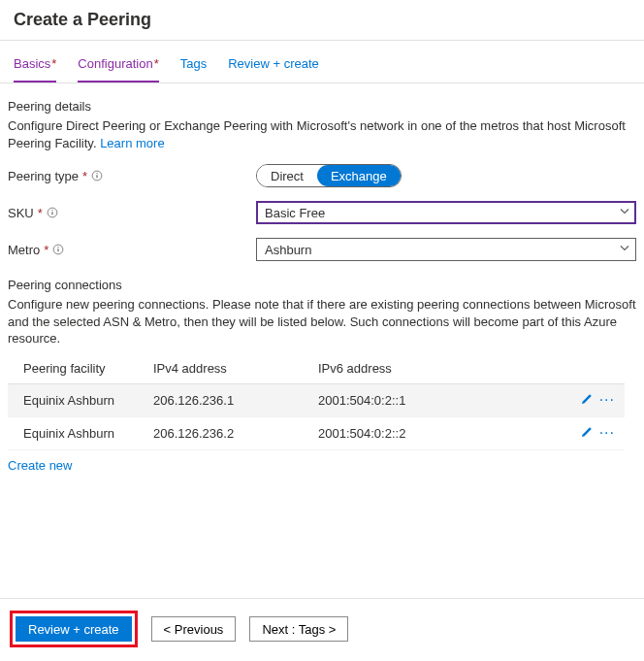  Describe the element at coordinates (132, 144) in the screenshot. I see `learn-more-link: Learn more` at that location.